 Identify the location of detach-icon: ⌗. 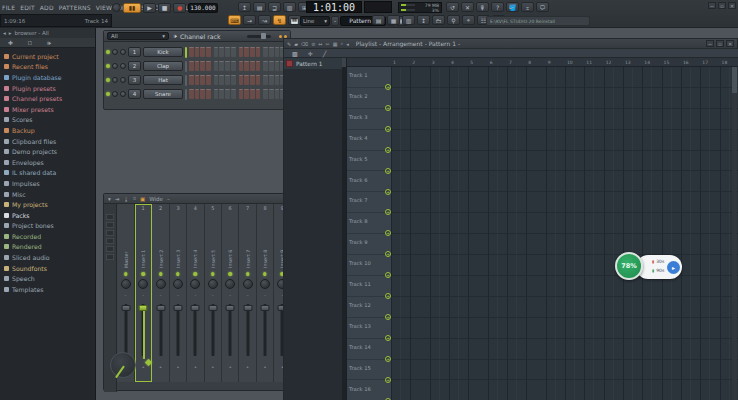
(134, 198).